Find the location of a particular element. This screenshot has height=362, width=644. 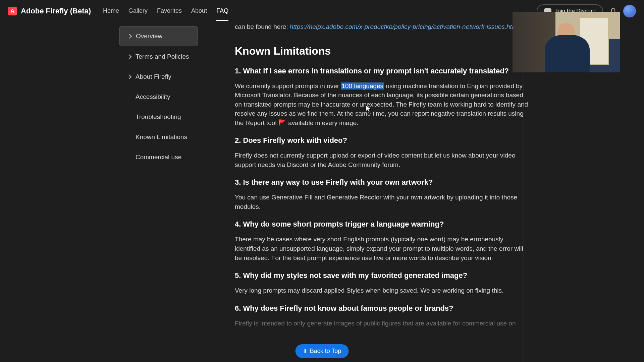

q1-body: We currently support prompts in over 100… is located at coordinates (382, 105).